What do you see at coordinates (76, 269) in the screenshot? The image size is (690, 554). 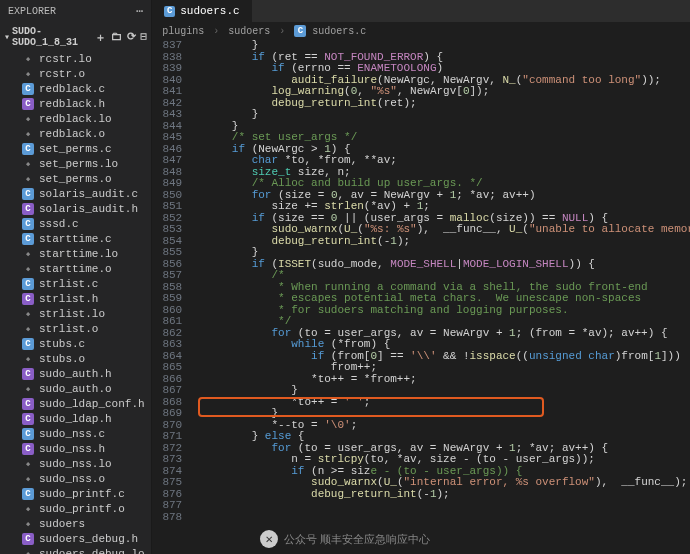 I see `file-name: starttime.o` at bounding box center [76, 269].